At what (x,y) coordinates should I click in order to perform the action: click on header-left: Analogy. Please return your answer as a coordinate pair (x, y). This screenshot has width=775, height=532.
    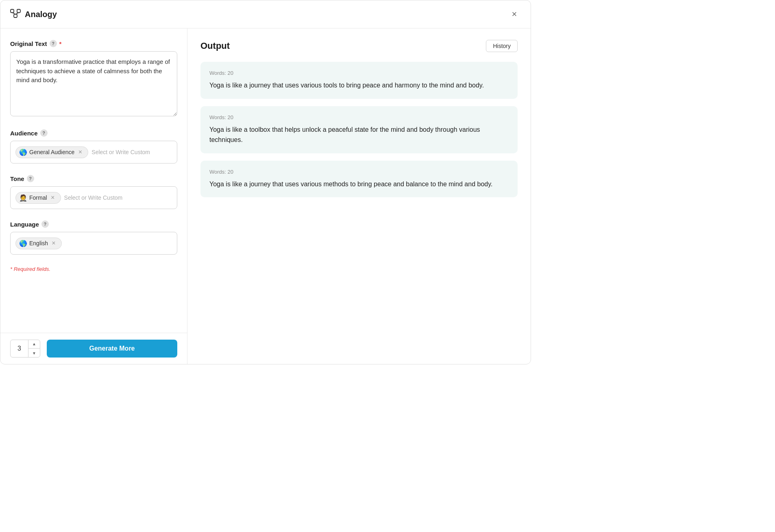
    Looking at the image, I should click on (33, 15).